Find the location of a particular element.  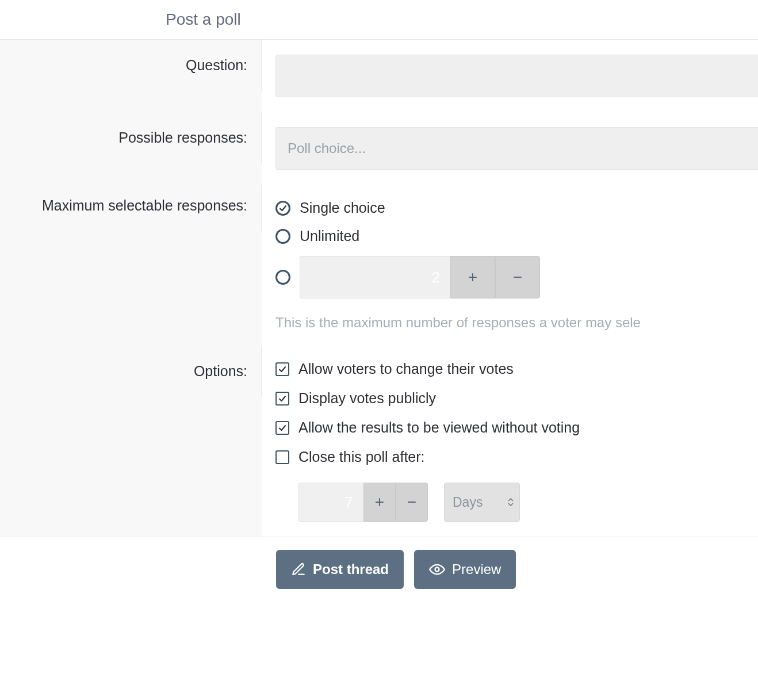

radio-number is located at coordinates (283, 277).